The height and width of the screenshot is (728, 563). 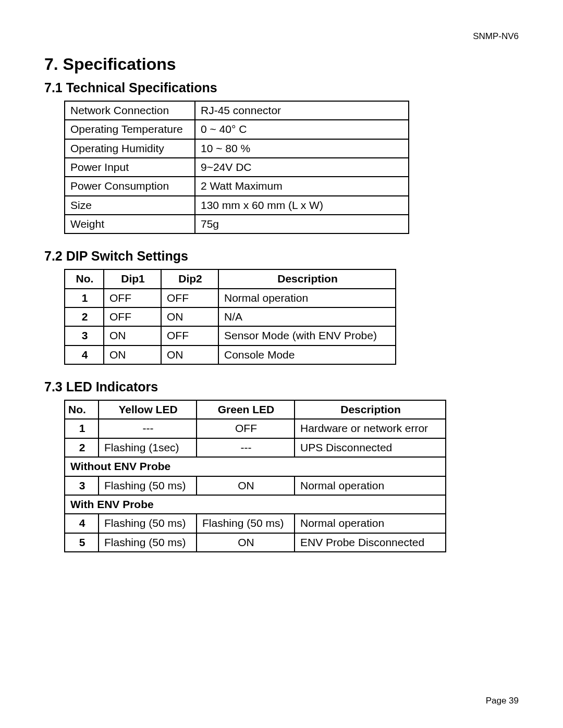 What do you see at coordinates (246, 523) in the screenshot?
I see `cell-green: Flashing (50 ms)` at bounding box center [246, 523].